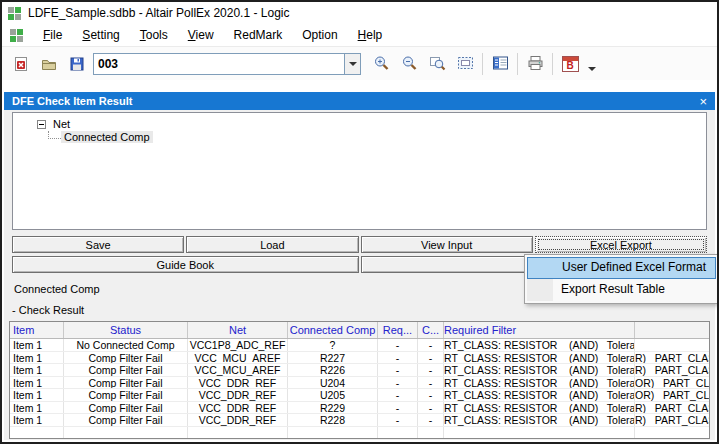 The width and height of the screenshot is (719, 444). What do you see at coordinates (535, 64) in the screenshot?
I see `print-icon` at bounding box center [535, 64].